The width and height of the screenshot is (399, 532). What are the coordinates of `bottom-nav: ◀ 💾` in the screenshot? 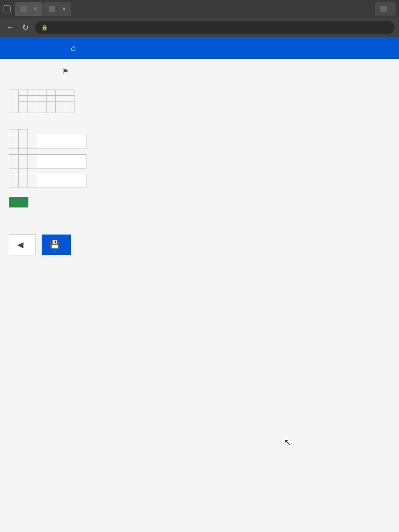 It's located at (199, 245).